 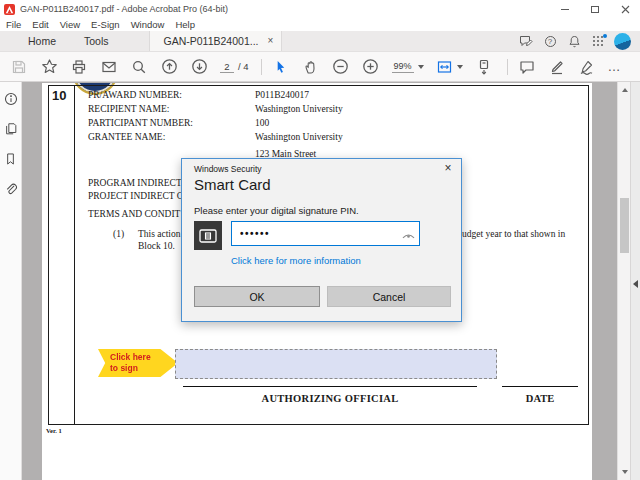 I want to click on vertical-scrollbar, so click(x=624, y=281).